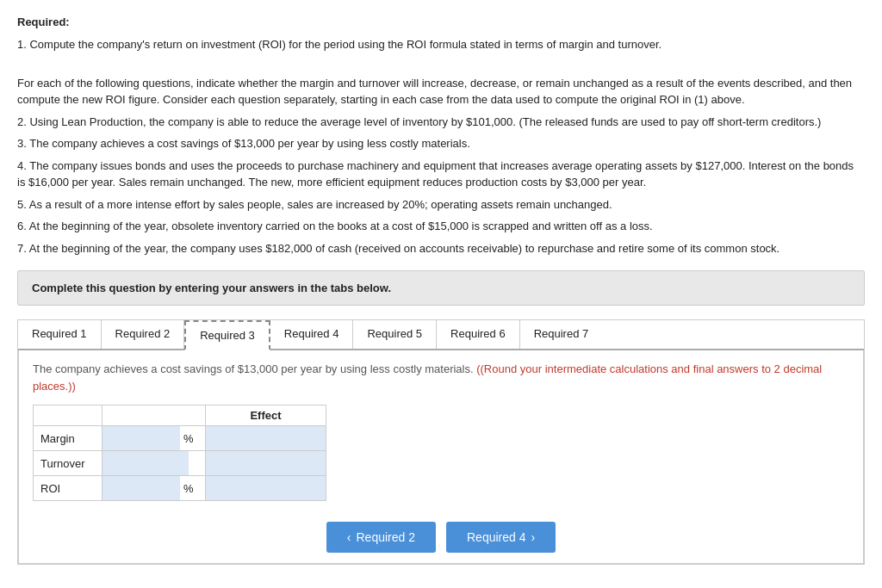  I want to click on margin-effect-select: Increase Decrease Unchanged, so click(265, 438).